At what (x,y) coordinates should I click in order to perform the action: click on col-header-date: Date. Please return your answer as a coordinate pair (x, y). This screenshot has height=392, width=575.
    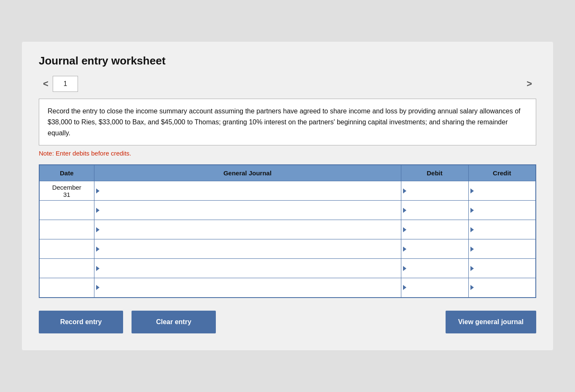
    Looking at the image, I should click on (67, 173).